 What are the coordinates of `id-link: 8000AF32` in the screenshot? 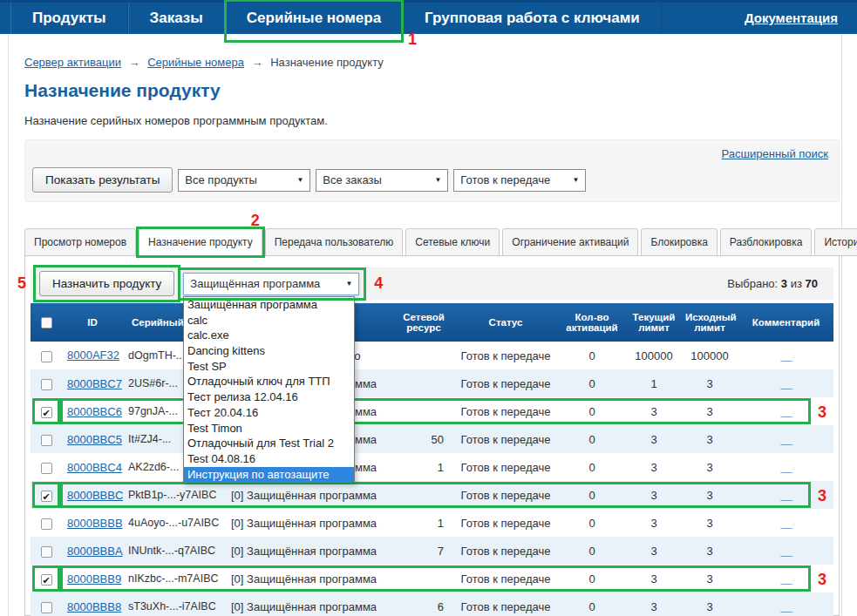 It's located at (93, 355).